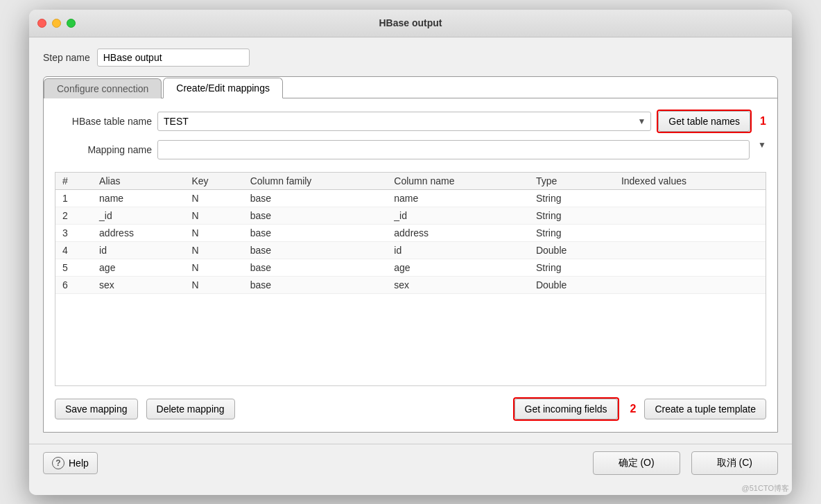  Describe the element at coordinates (404, 121) in the screenshot. I see `hbase-table-select-wrapper: TEST ▼` at that location.